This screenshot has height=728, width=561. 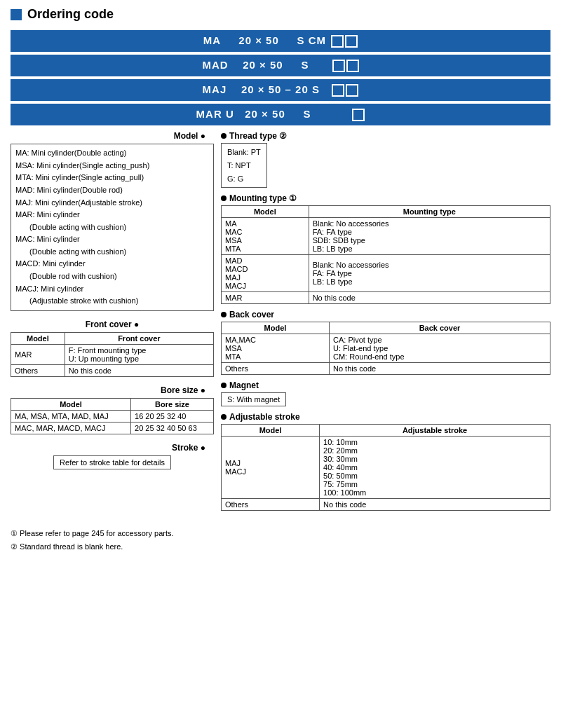 What do you see at coordinates (224, 136) in the screenshot?
I see `thread-type-dot` at bounding box center [224, 136].